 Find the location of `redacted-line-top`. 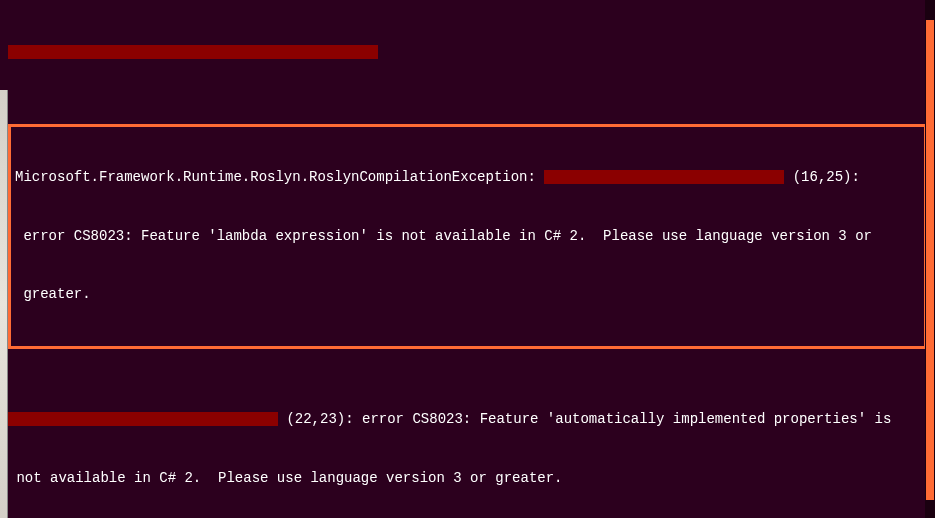

redacted-line-top is located at coordinates (468, 53).